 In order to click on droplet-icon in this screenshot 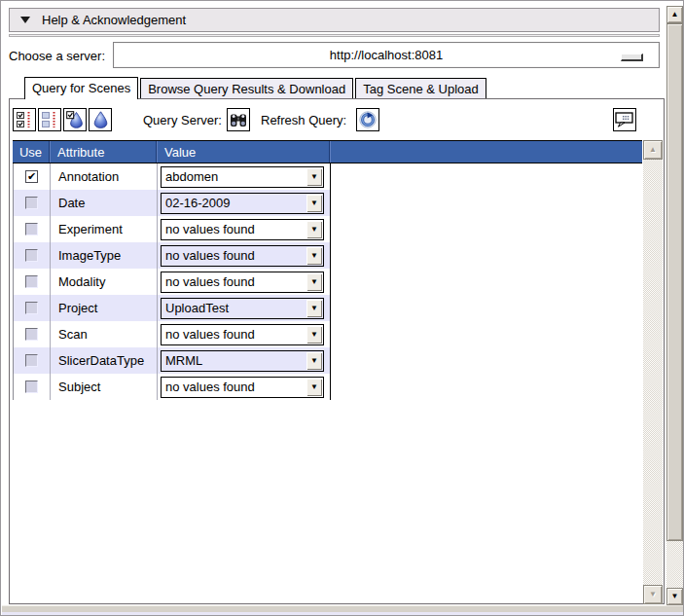, I will do `click(101, 120)`.